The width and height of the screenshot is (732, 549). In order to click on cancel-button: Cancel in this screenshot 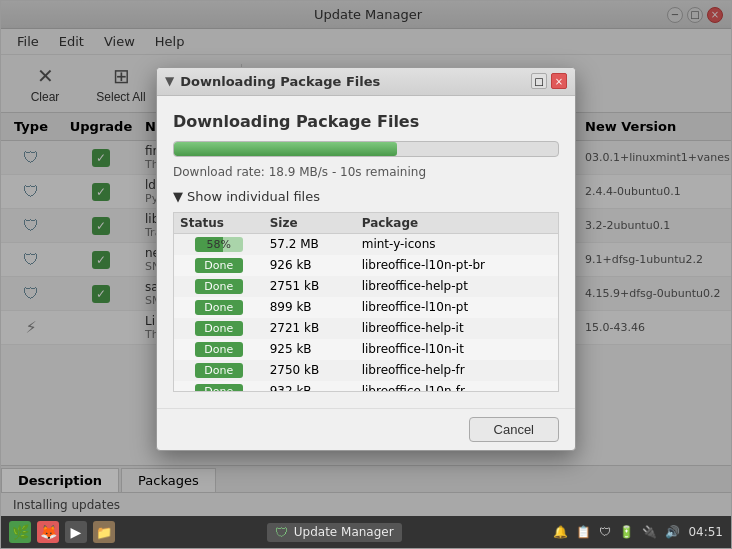, I will do `click(514, 430)`.